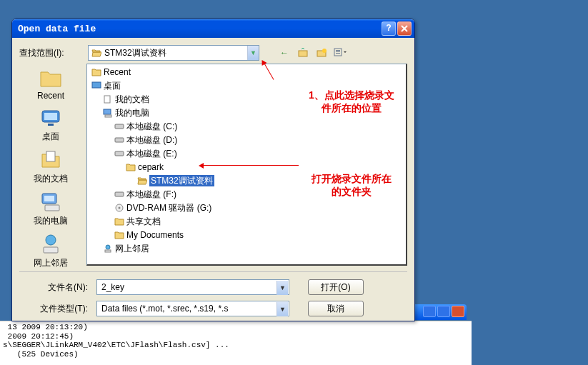 Image resolution: width=588 pixels, height=365 pixels. What do you see at coordinates (164, 309) in the screenshot?
I see `filetype-value: Data files (*.mot, *.srec, *.s19, *.s` at bounding box center [164, 309].